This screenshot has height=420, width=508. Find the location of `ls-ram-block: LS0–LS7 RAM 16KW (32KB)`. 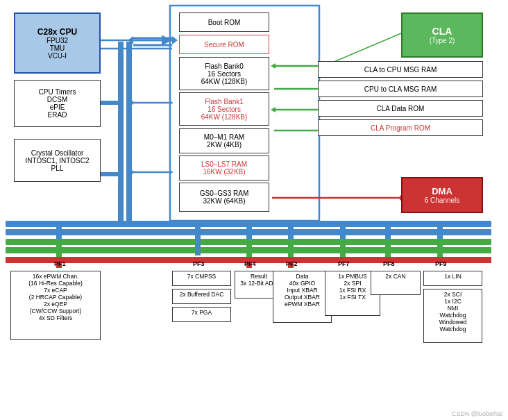

ls-ram-block: LS0–LS7 RAM 16KW (32KB) is located at coordinates (224, 168).